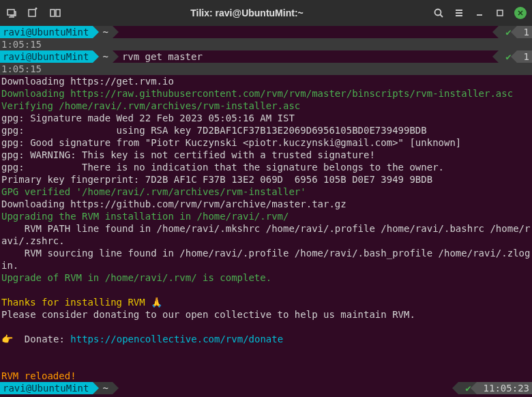 This screenshot has height=397, width=532. What do you see at coordinates (266, 130) in the screenshot?
I see `out-line: gpg: using RSA key 7D2BAF1CF37B13E2069D6…` at bounding box center [266, 130].